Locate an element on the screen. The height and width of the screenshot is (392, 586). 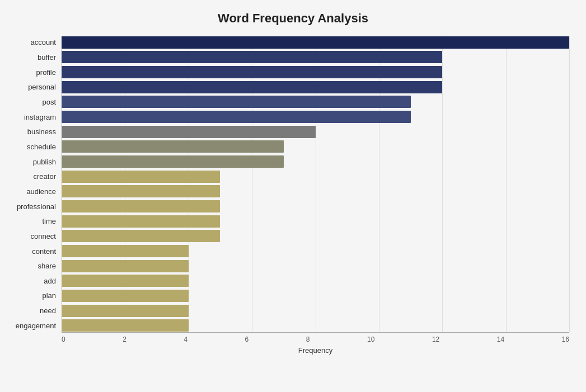
x-tick: 12 is located at coordinates (435, 339).